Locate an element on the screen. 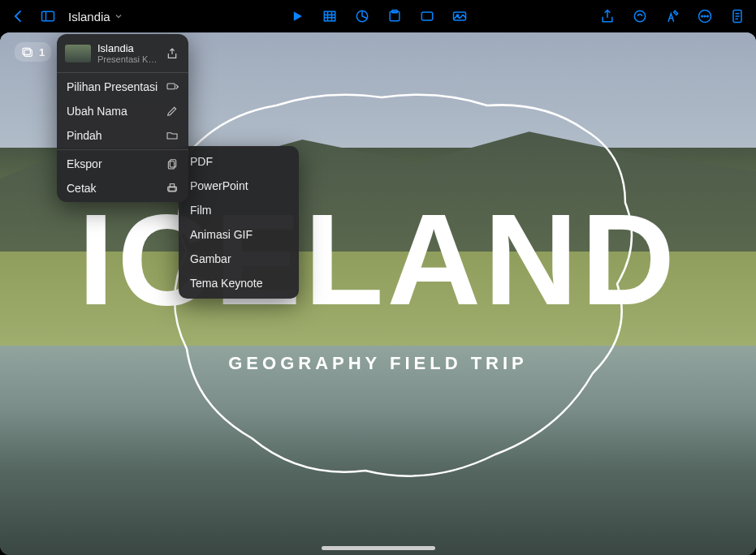  sidebar-icon is located at coordinates (48, 16).